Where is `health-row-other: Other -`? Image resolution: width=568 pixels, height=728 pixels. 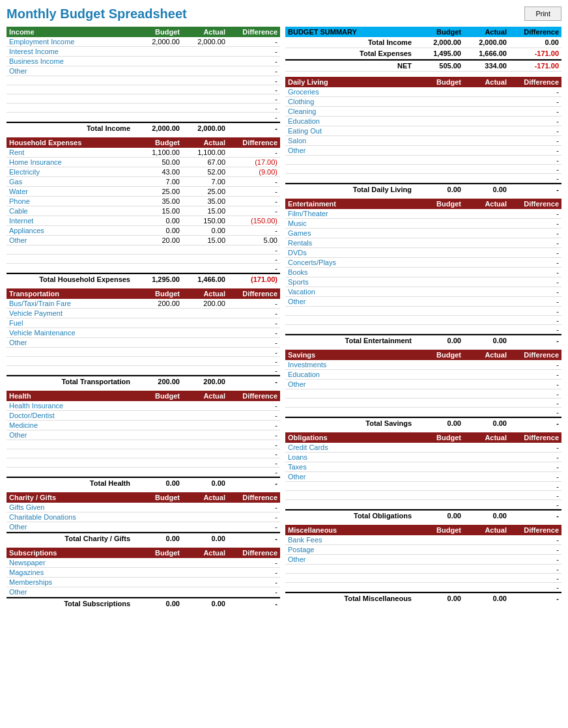
health-row-other: Other - is located at coordinates (143, 435).